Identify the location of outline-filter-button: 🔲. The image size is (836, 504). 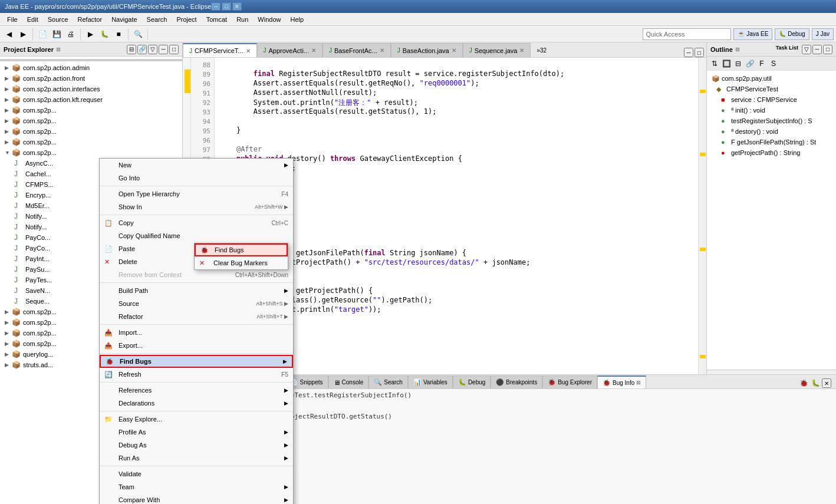
(726, 64).